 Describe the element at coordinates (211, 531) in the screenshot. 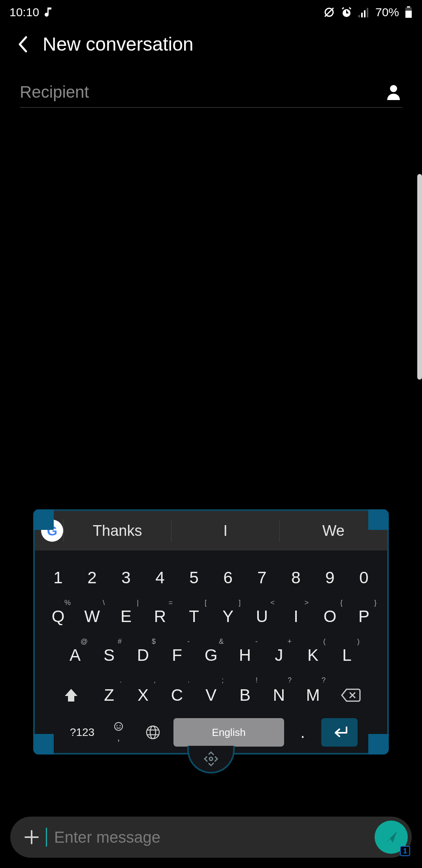

I see `suggestion-row: G Thanks I We` at that location.